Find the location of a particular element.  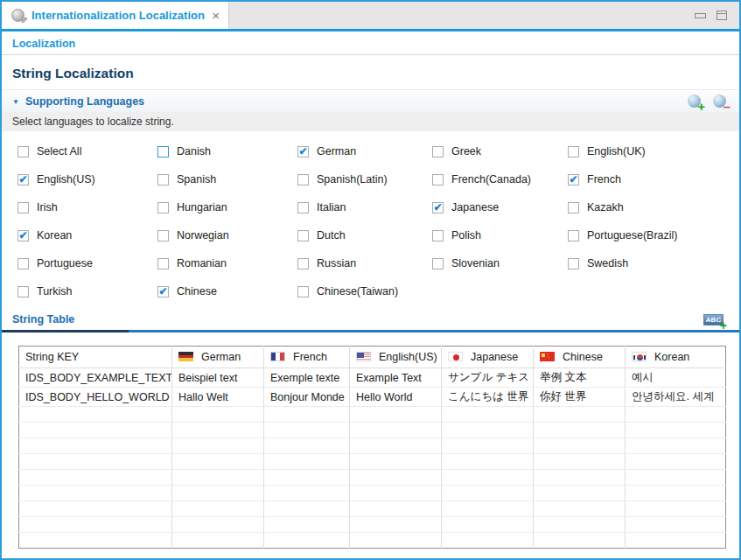

language-checkbox-item: French is located at coordinates (654, 179).